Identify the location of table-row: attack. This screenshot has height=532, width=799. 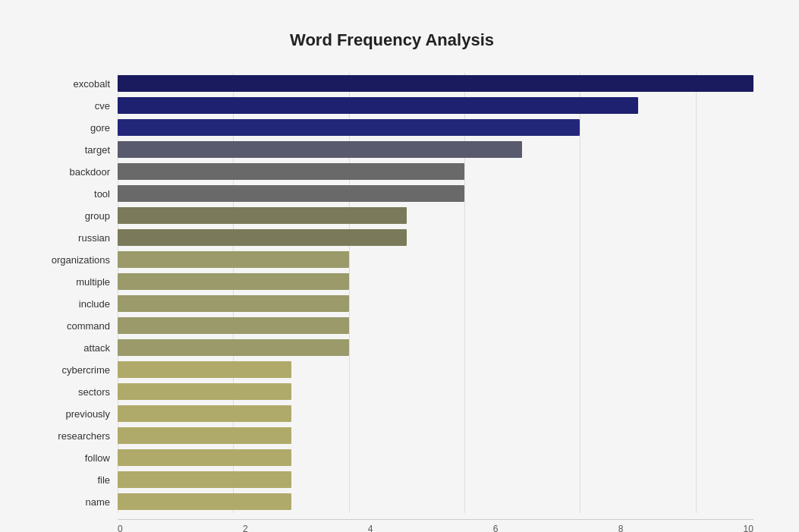
(392, 348).